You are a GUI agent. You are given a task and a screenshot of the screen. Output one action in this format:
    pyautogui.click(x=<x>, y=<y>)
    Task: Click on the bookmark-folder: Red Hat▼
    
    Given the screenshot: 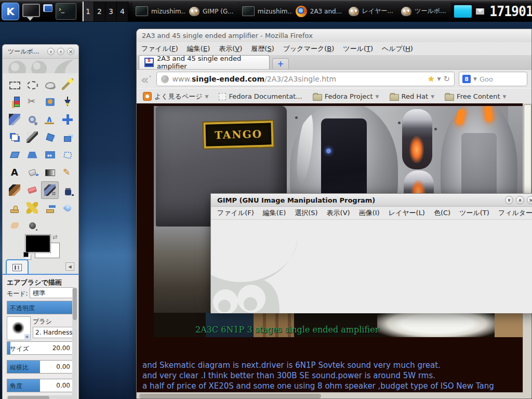 What is the action you would take?
    pyautogui.click(x=413, y=97)
    